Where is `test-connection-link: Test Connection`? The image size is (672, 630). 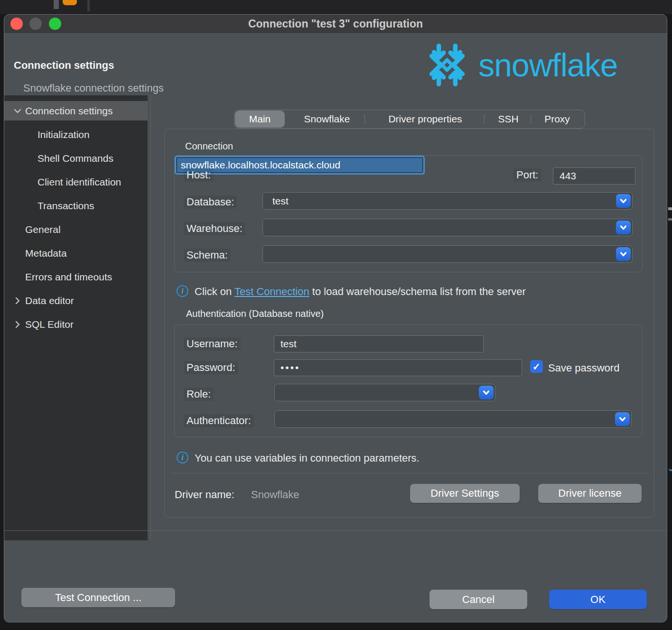 test-connection-link: Test Connection is located at coordinates (272, 291).